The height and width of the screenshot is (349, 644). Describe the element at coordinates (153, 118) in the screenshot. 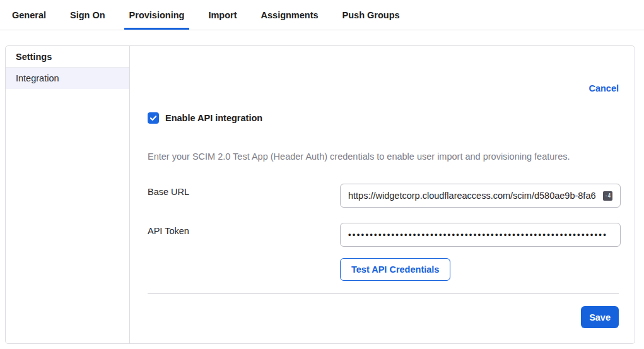

I see `enable-api-integration-checkbox` at that location.